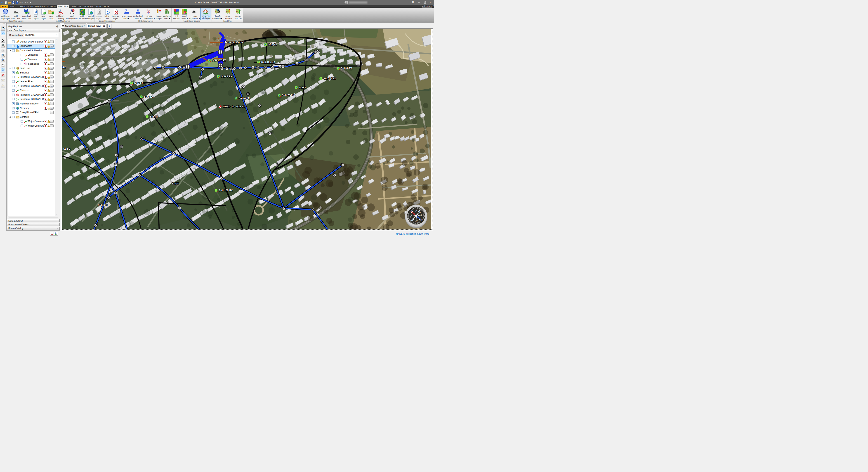 The height and width of the screenshot is (472, 868). Describe the element at coordinates (235, 42) in the screenshot. I see `svg-text: Terminal Outfall` at that location.